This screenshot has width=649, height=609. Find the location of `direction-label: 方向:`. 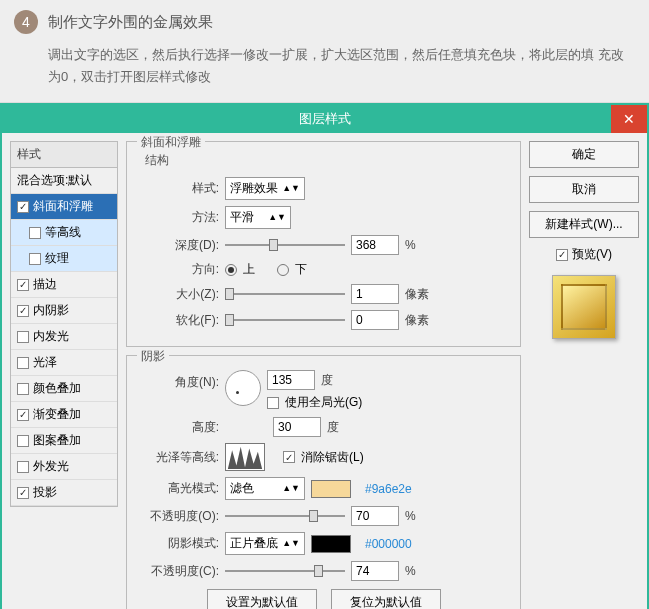

direction-label: 方向: is located at coordinates (178, 270).